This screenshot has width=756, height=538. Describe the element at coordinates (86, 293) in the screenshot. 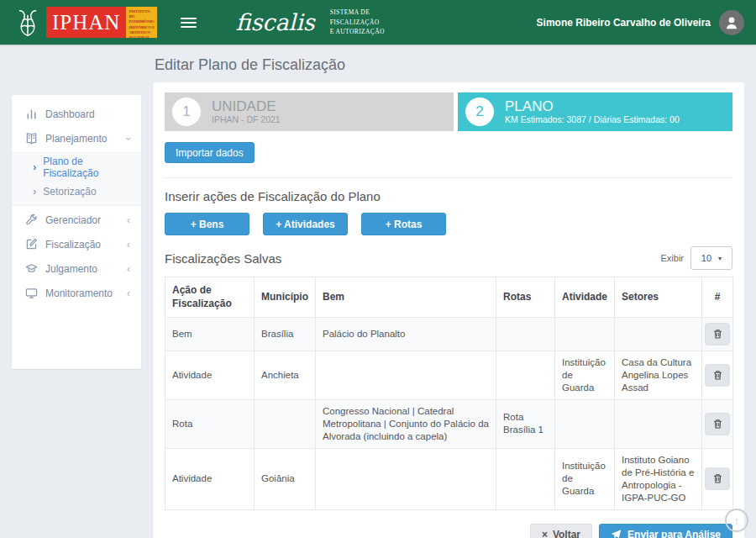

I see `sidebar-item-label: Monitoramento` at that location.